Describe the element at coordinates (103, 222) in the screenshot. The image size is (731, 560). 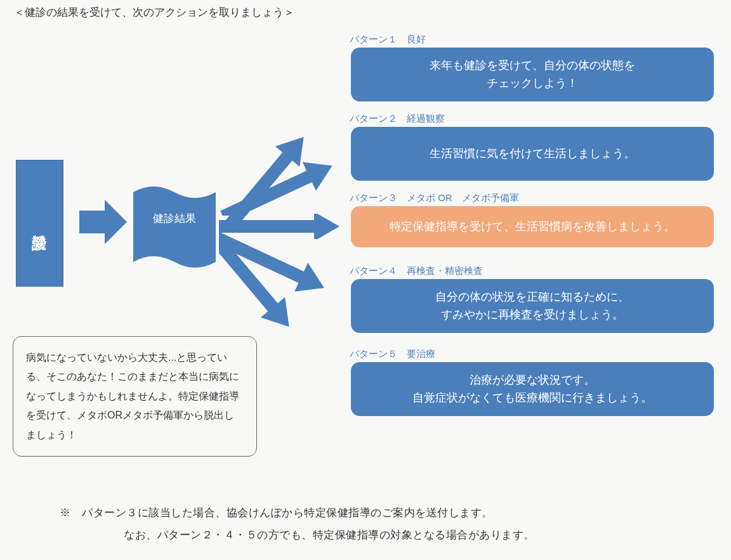
I see `arrow-right-icon` at that location.